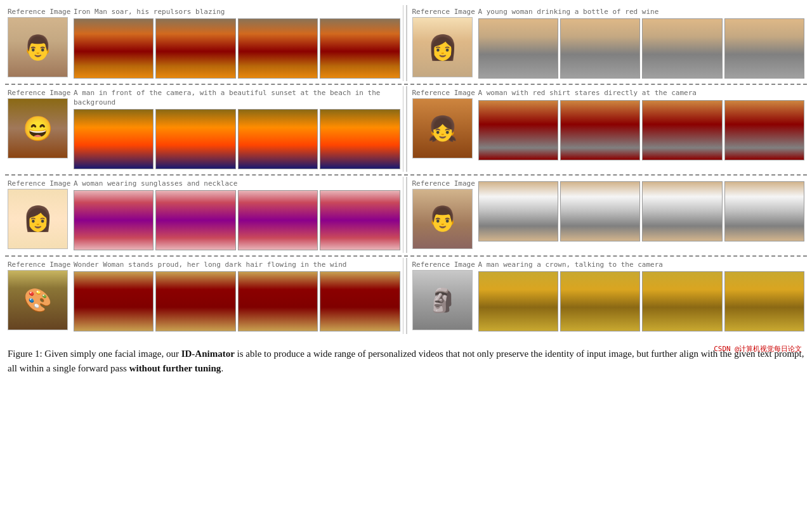  Describe the element at coordinates (682, 212) in the screenshot. I see `gen-img-block-3r3` at that location.